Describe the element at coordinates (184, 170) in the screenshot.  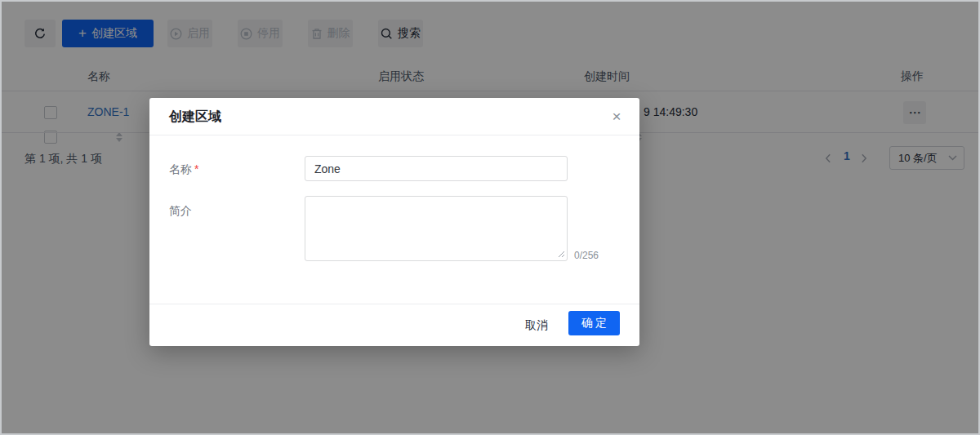
I see `name-field-label: 名称*` at that location.